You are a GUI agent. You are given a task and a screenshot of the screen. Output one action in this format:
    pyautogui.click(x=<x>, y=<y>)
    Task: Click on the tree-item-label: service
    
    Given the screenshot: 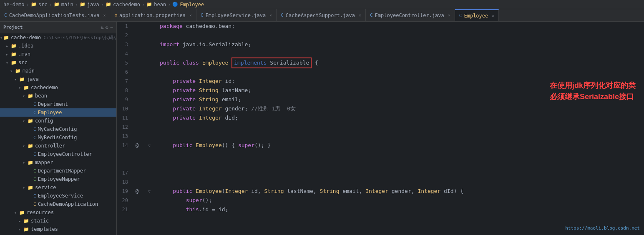 What is the action you would take?
    pyautogui.click(x=46, y=188)
    